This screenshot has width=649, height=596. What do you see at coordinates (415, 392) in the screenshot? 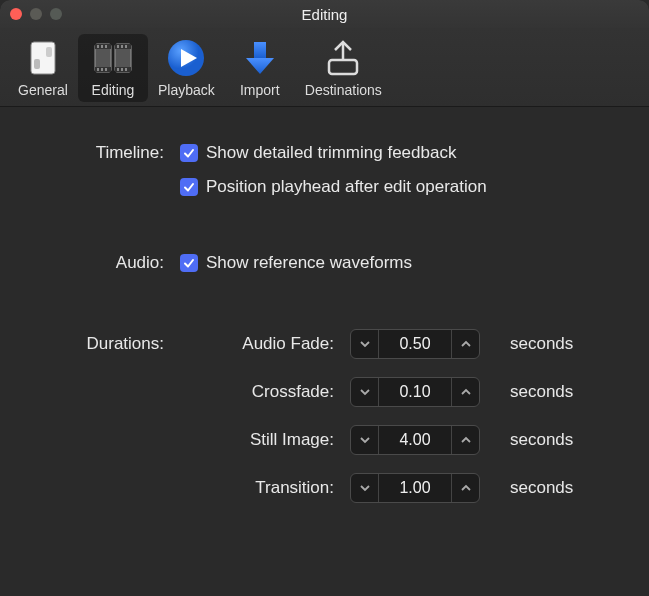
I see `crossfade-value: 0.10` at bounding box center [415, 392].